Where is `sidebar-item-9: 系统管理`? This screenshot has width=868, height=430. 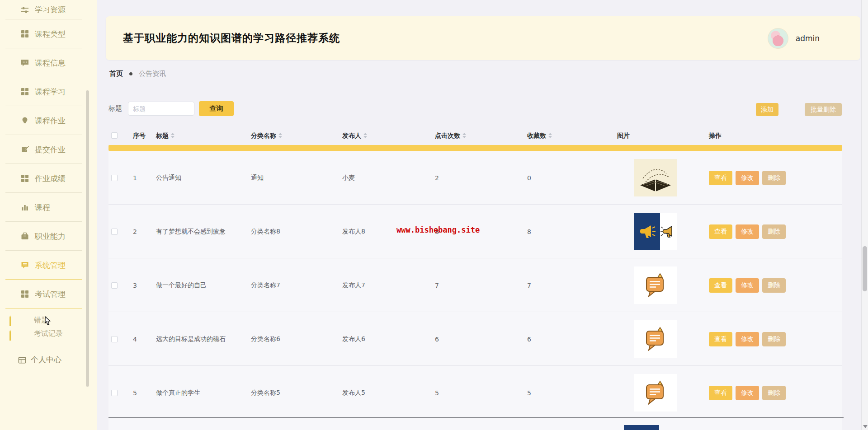
sidebar-item-9: 系统管理 is located at coordinates (49, 265).